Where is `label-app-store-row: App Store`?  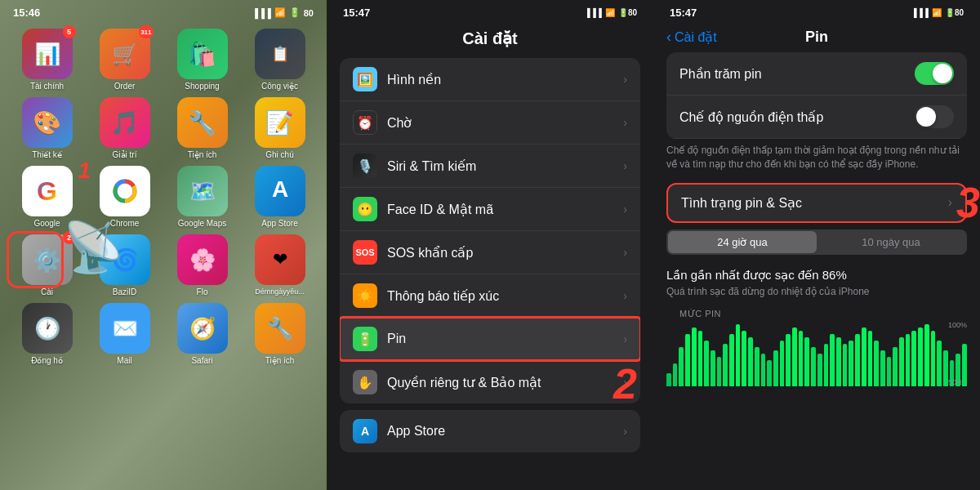
label-app-store-row: App Store is located at coordinates (505, 431).